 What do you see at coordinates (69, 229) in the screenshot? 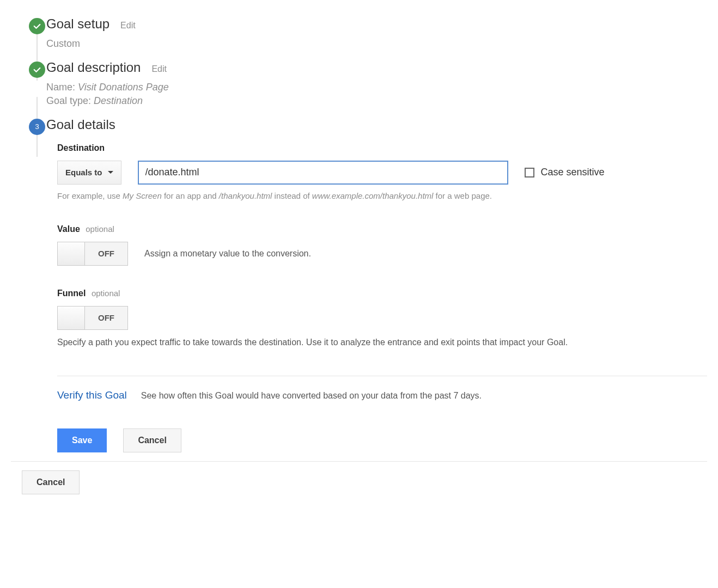
I see `value-heading: Value` at bounding box center [69, 229].